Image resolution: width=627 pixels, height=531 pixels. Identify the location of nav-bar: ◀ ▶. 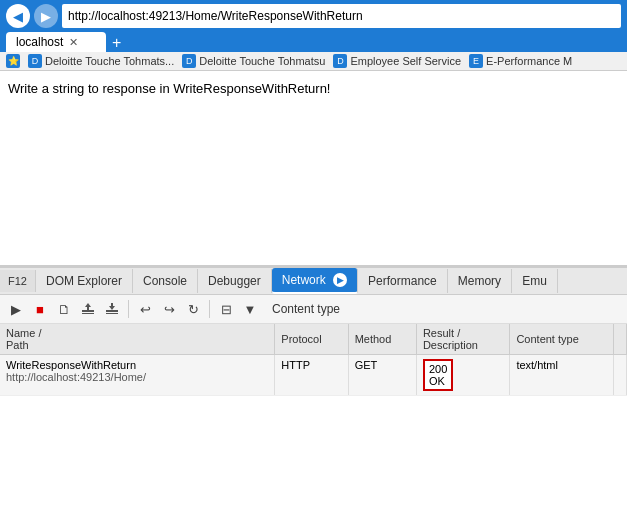
(314, 16).